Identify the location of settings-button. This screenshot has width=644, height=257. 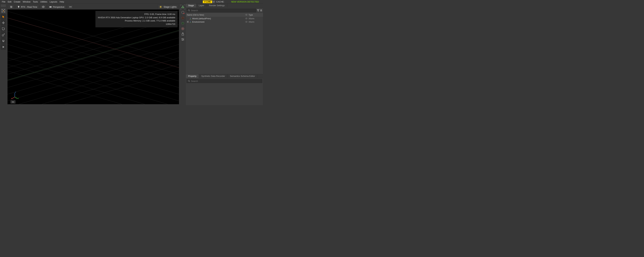
(183, 28).